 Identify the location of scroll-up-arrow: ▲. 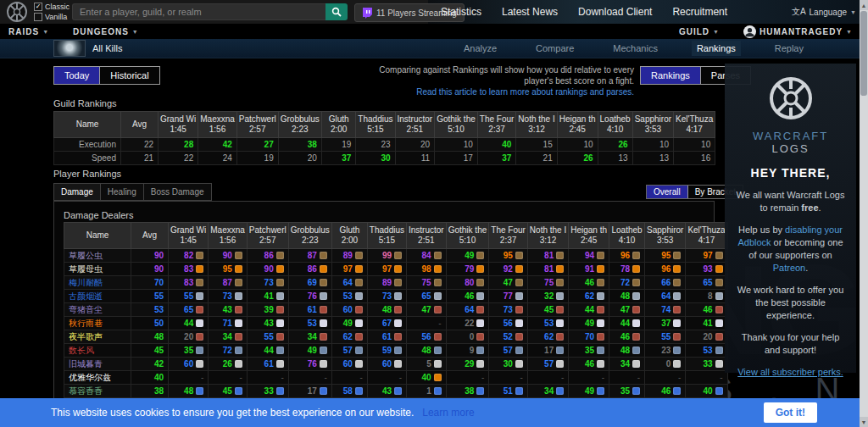
(864, 5).